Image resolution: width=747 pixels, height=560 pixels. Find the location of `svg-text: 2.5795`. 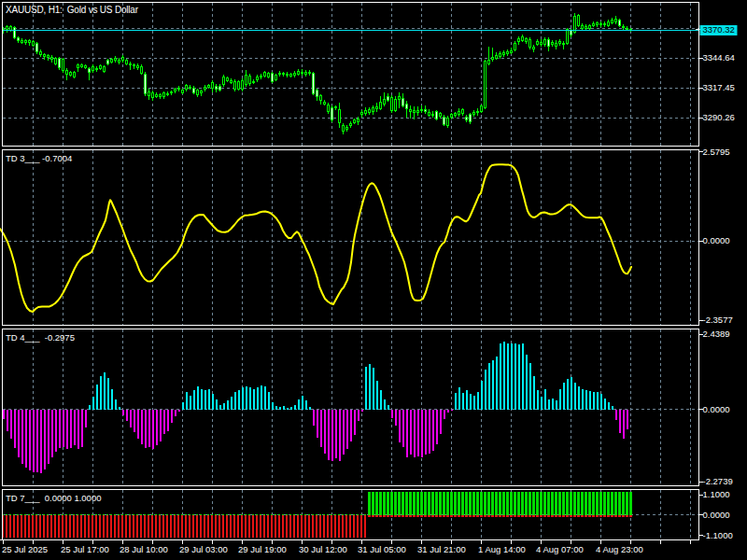

svg-text: 2.5795 is located at coordinates (717, 151).